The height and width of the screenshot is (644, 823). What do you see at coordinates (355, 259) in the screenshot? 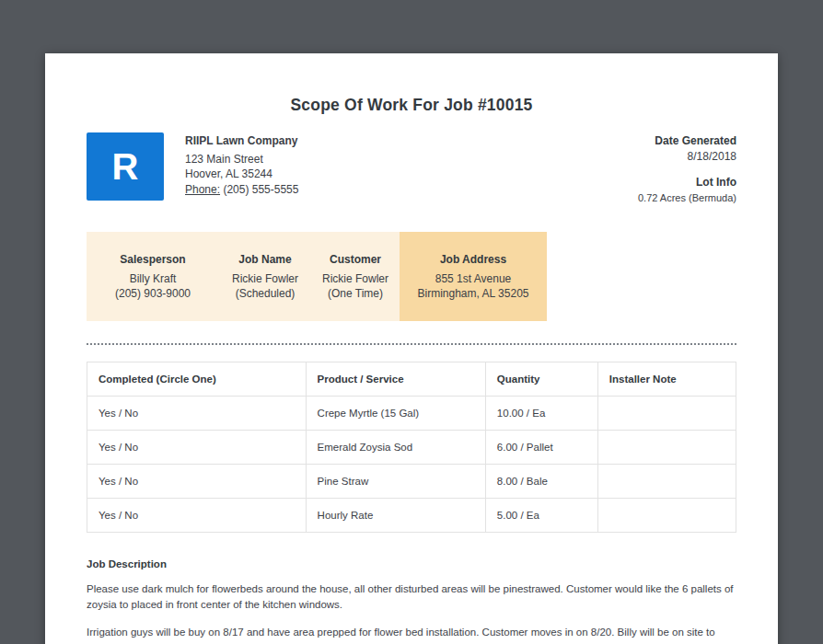
I see `customer-label: Customer` at bounding box center [355, 259].